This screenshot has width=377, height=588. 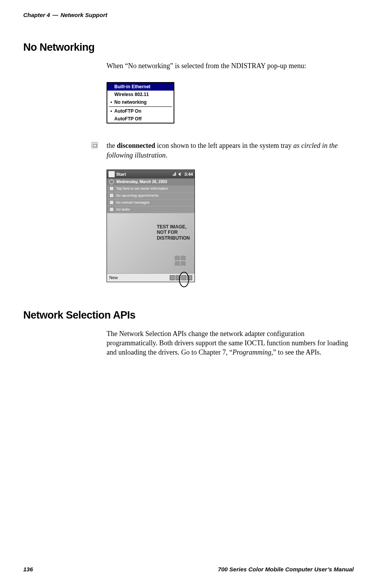 I want to click on device-bottombar: New, so click(x=151, y=278).